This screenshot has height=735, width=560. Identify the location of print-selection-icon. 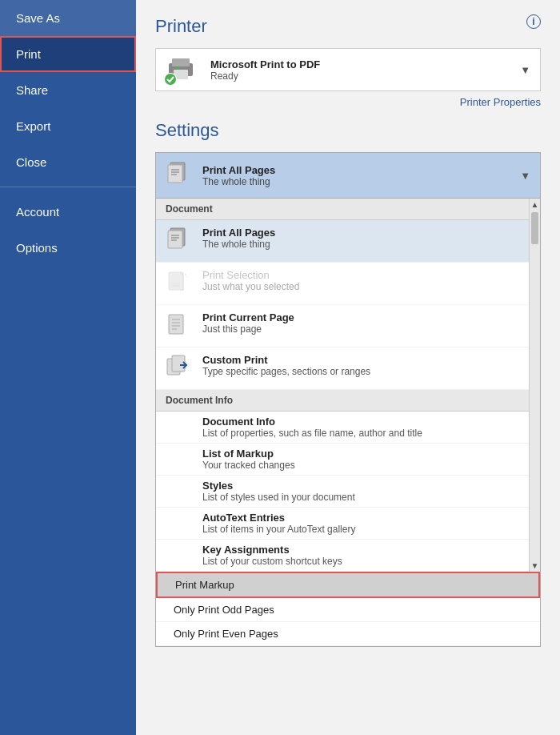
(180, 283).